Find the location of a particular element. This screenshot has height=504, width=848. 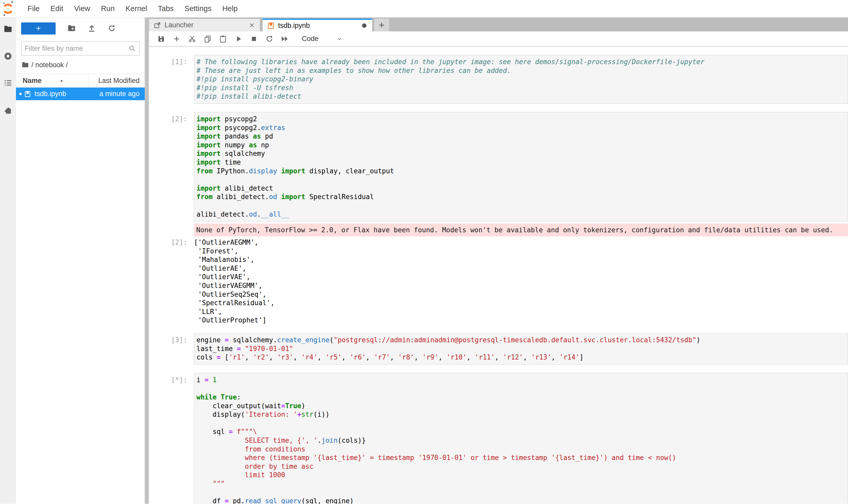

cell-editor: engine = sqlalchemy.create_engine("postg… is located at coordinates (521, 349).